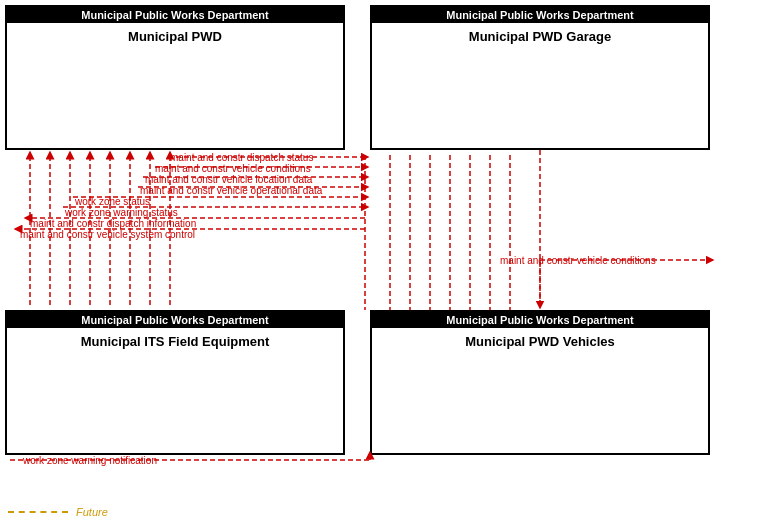 The height and width of the screenshot is (526, 766). I want to click on legend-line, so click(38, 512).